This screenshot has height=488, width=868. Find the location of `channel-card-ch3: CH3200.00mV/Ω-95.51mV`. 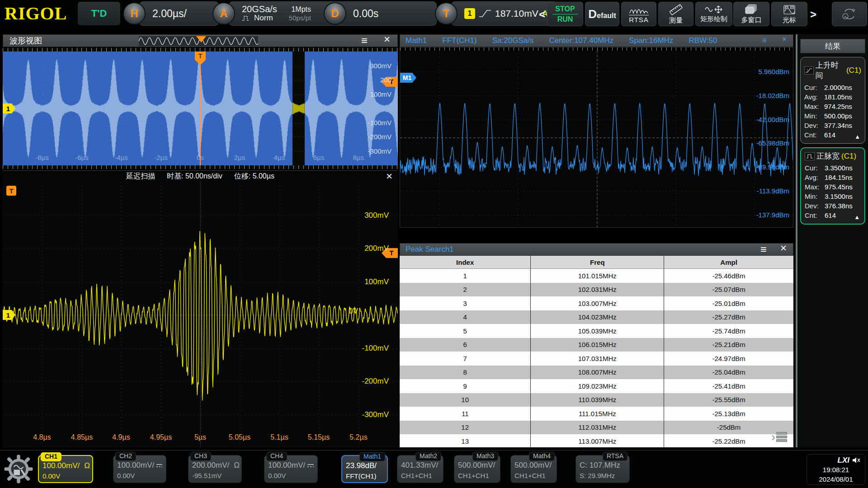

channel-card-ch3: CH3200.00mV/Ω-95.51mV is located at coordinates (215, 469).